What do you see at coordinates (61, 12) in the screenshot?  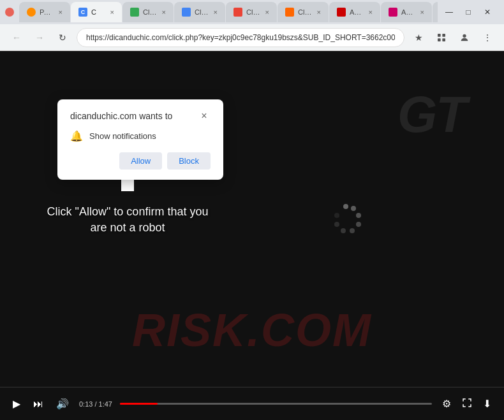 I see `tab-close-paw: ×` at bounding box center [61, 12].